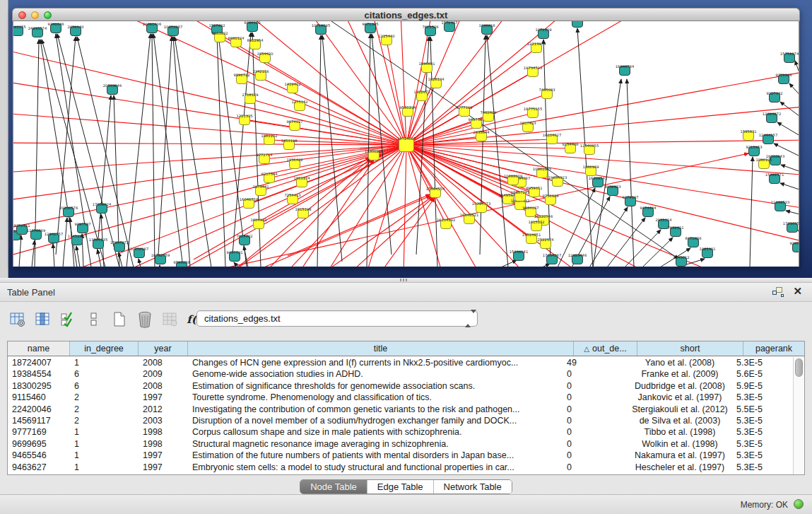 The width and height of the screenshot is (812, 514). I want to click on cell-name: 9777169, so click(39, 432).